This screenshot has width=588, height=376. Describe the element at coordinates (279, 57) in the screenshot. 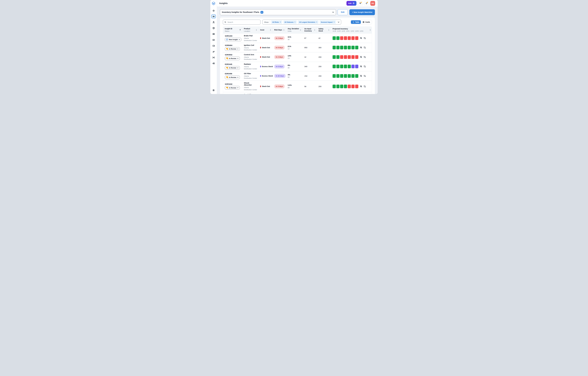

I see `risk-days-cell: In 2 days` at that location.